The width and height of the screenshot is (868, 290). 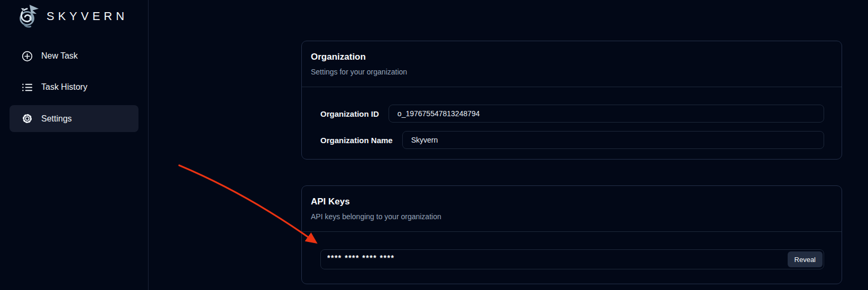 What do you see at coordinates (74, 15) in the screenshot?
I see `skyvern-logo: SKYVERN` at bounding box center [74, 15].